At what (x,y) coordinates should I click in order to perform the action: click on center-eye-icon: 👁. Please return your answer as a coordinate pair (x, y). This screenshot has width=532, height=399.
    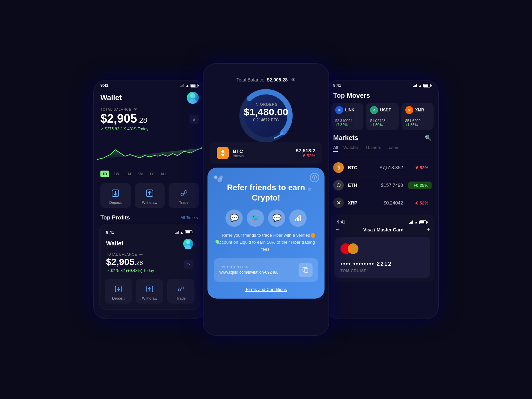
    Looking at the image, I should click on (293, 80).